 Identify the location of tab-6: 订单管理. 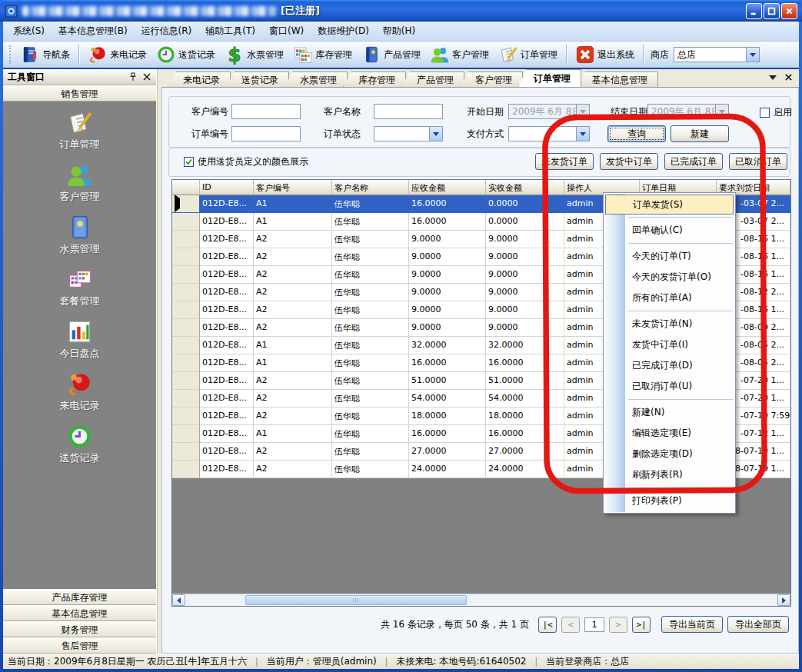
(550, 78).